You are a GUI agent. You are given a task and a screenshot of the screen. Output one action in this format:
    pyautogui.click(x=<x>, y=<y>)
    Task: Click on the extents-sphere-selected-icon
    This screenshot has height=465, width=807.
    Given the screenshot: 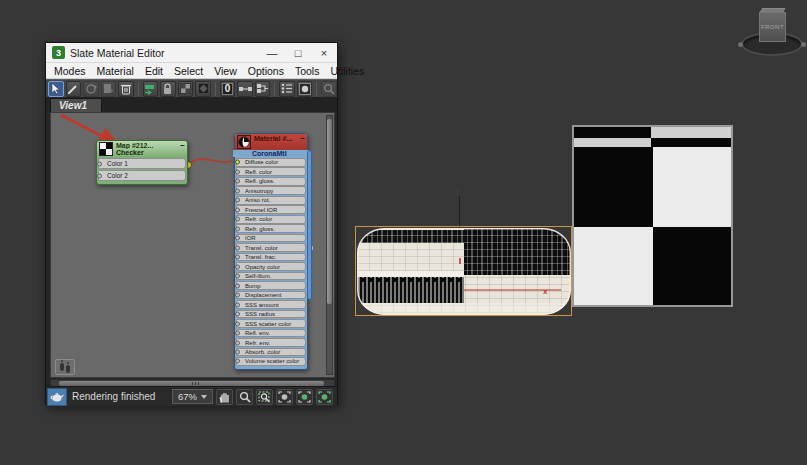 What is the action you would take?
    pyautogui.click(x=304, y=397)
    